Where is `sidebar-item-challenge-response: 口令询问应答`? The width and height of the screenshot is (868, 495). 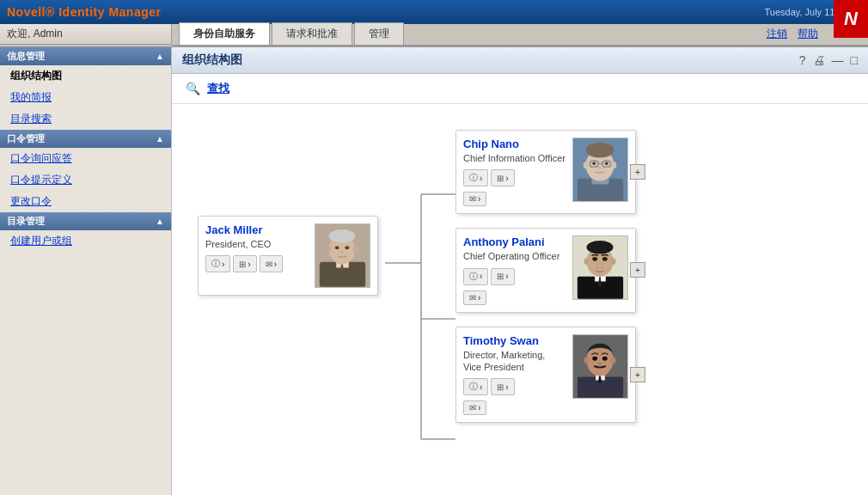 sidebar-item-challenge-response: 口令询问应答 is located at coordinates (86, 158).